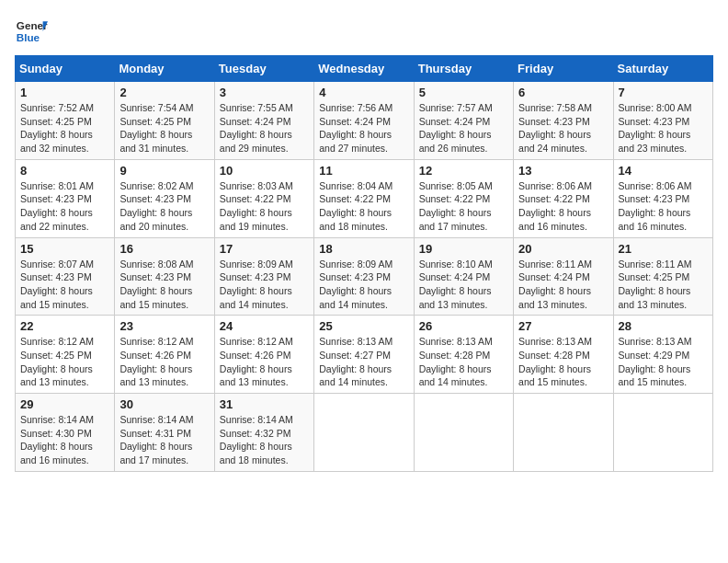 The height and width of the screenshot is (563, 728). Describe the element at coordinates (663, 355) in the screenshot. I see `day-cell: 28Sunrise: 8:13 AMSunset: 4:29 PMDayligh…` at that location.